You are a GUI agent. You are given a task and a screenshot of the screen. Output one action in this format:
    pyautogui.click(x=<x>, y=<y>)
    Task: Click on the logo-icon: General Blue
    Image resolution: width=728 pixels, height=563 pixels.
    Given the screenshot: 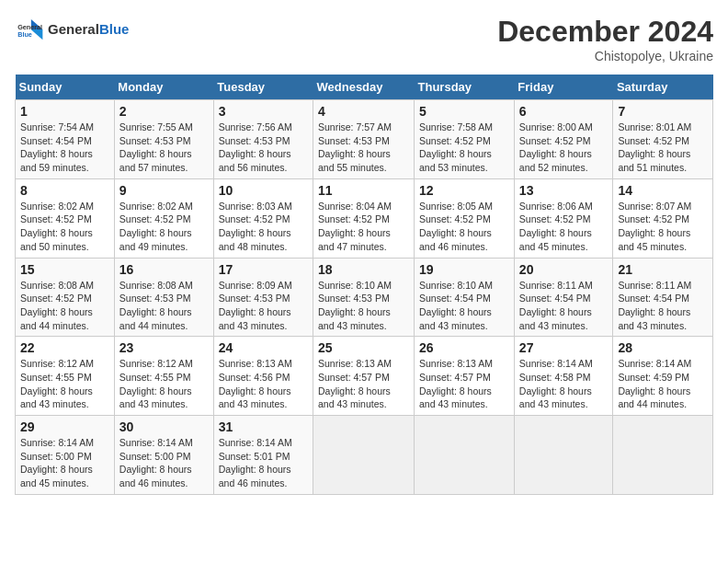 What is the action you would take?
    pyautogui.click(x=29, y=29)
    